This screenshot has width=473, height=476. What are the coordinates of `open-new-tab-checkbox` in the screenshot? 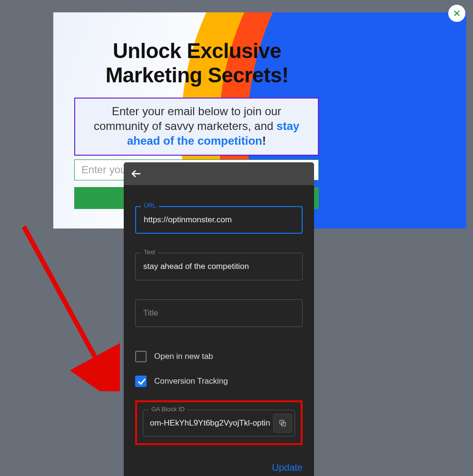 It's located at (141, 357).